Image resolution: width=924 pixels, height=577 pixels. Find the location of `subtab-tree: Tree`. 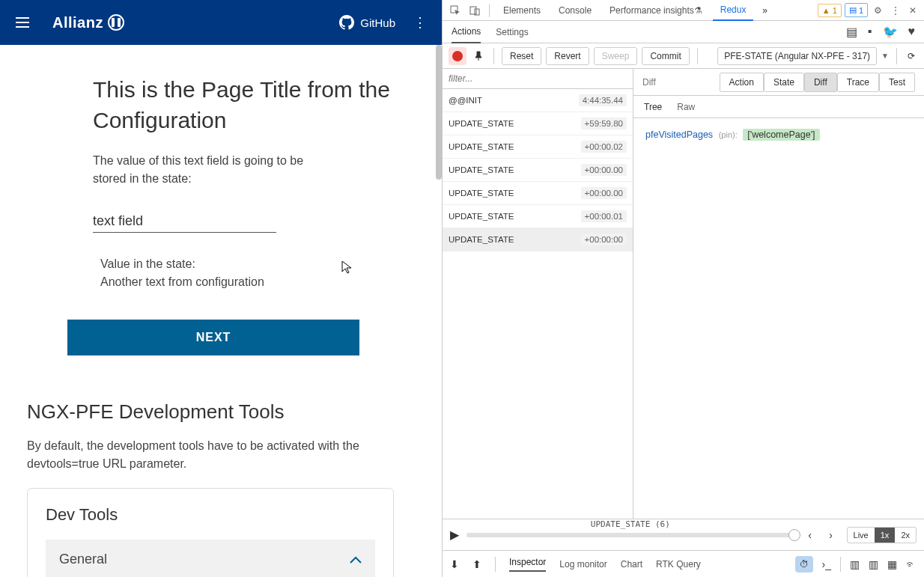

subtab-tree: Tree is located at coordinates (653, 107).